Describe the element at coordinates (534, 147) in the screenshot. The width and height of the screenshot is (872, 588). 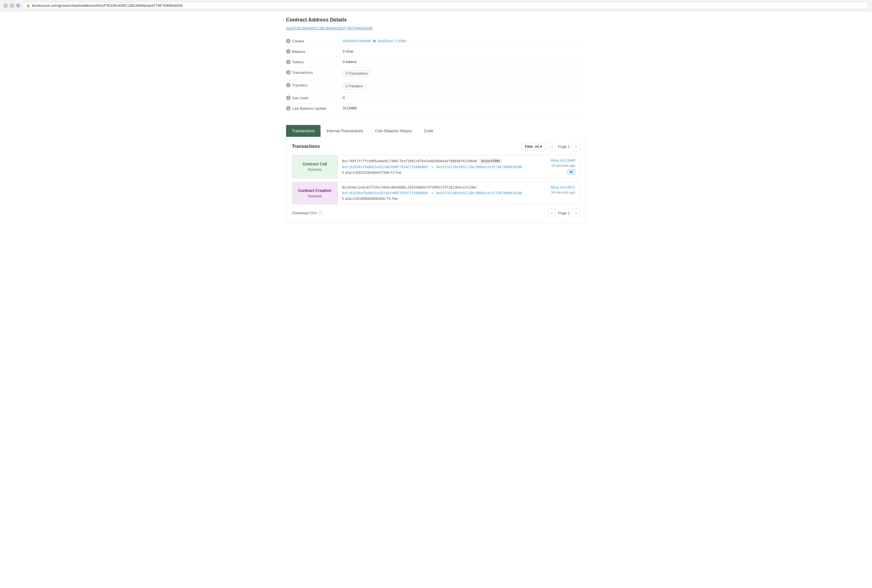
I see `filter-button: Filter: All ▾` at that location.